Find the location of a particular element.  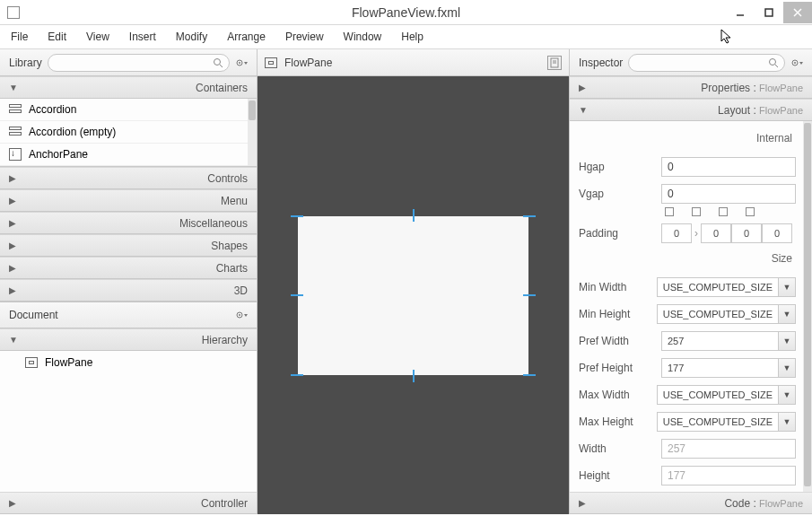

menu-modify: Modify is located at coordinates (192, 37).